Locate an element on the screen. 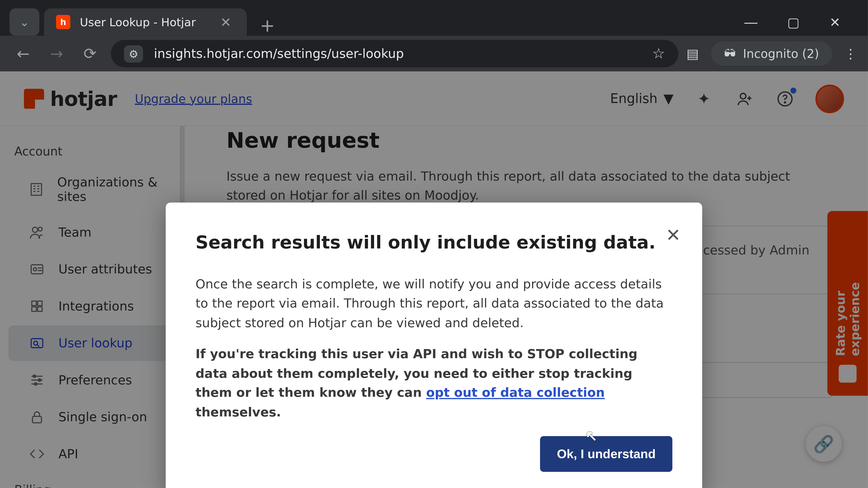  browser-tab: h User Lookup - Hotjar ✕ is located at coordinates (146, 22).